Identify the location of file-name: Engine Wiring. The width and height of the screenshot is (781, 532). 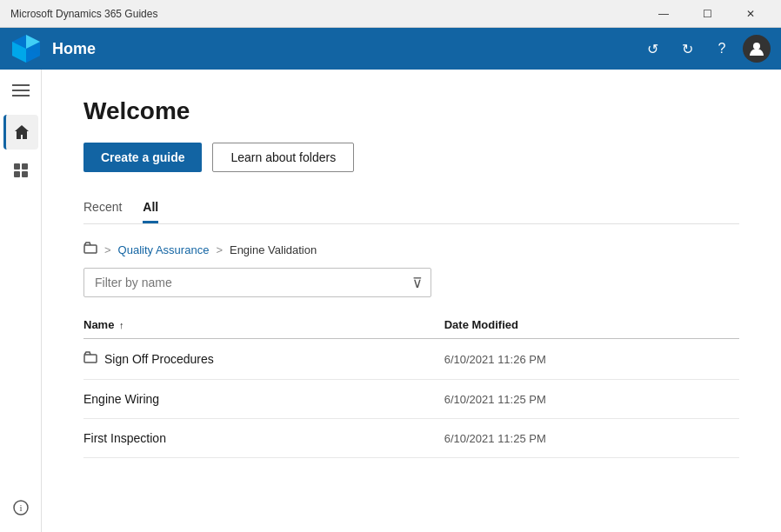
(122, 399).